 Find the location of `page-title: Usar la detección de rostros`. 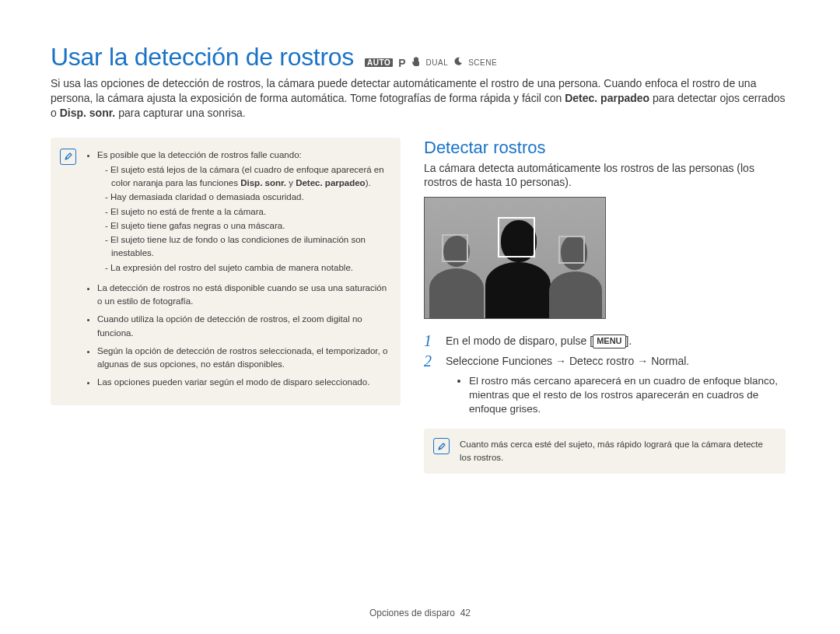

page-title: Usar la detección de rostros is located at coordinates (202, 58).